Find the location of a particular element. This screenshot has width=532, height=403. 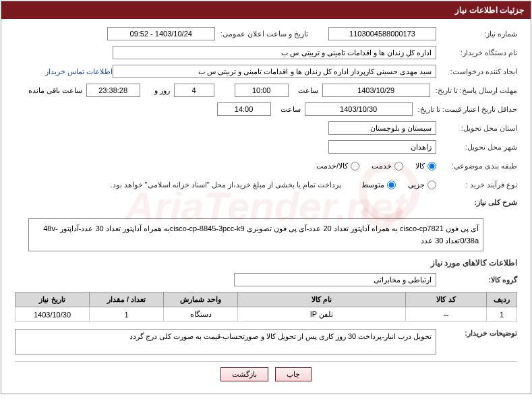

td-name: تلفن IP is located at coordinates (322, 315).